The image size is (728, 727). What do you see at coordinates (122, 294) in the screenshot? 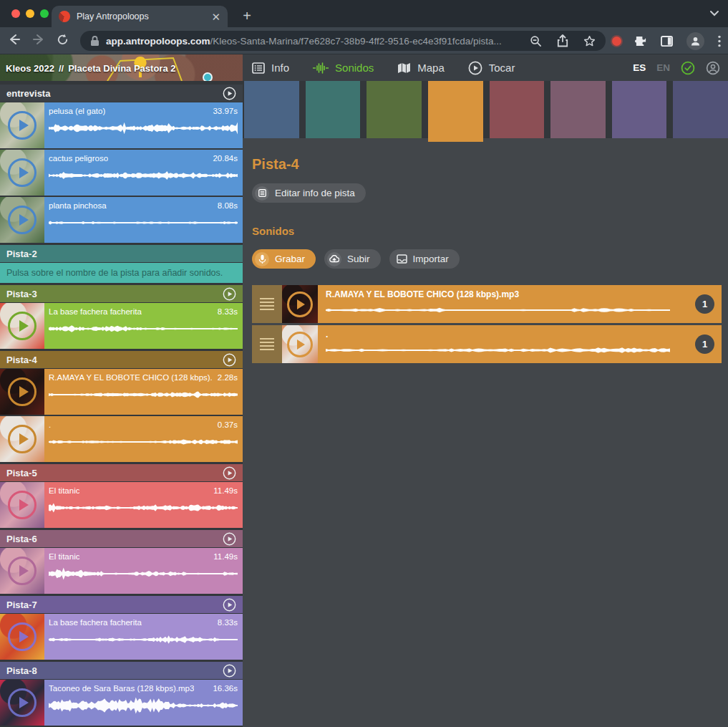
I see `track-header: Pista-3` at bounding box center [122, 294].